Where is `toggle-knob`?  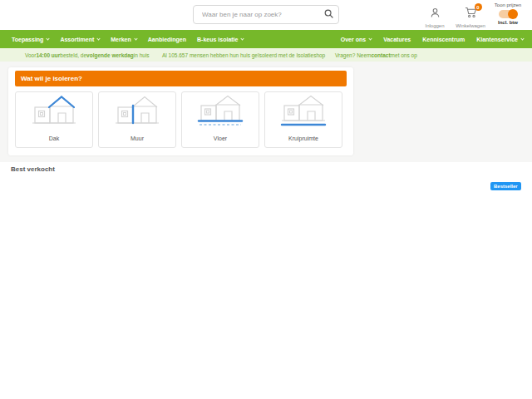
toggle-knob is located at coordinates (513, 14).